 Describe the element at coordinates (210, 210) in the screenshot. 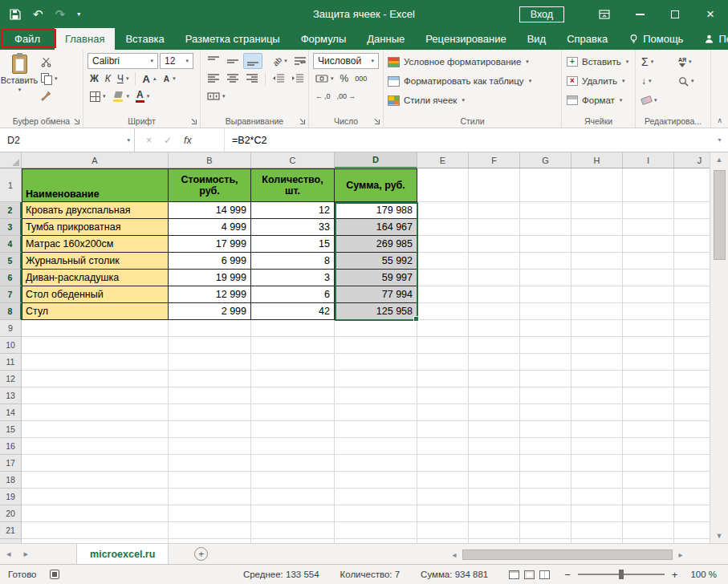

I see `cell-B2: 14 999` at that location.